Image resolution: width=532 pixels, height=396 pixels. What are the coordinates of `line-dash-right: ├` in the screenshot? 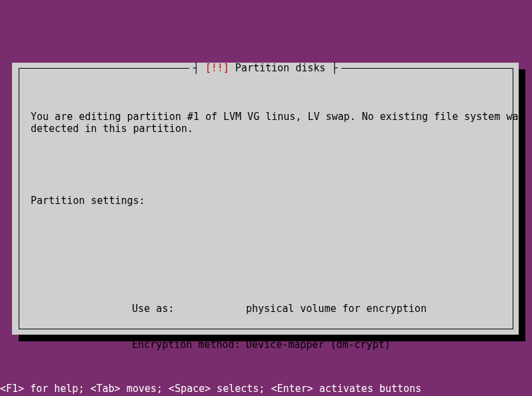 It's located at (331, 68).